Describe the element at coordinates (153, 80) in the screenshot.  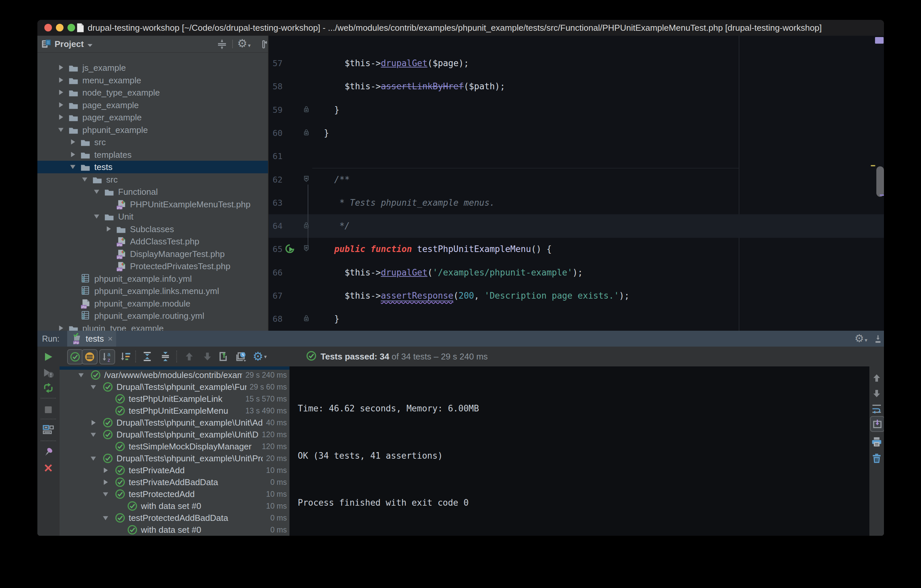
I see `project-tree-item: menu_example` at that location.